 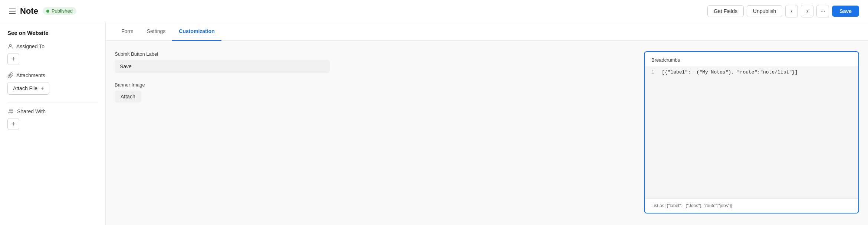 I want to click on add-assigned-to-button: +, so click(x=13, y=59).